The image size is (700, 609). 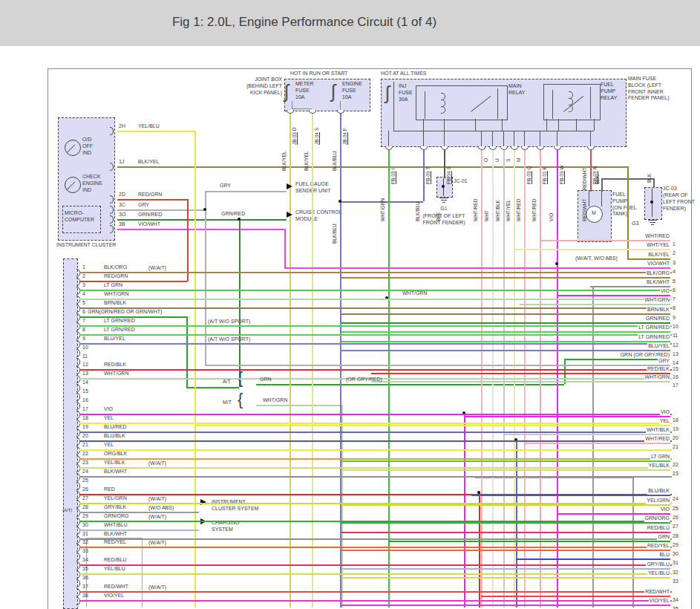 What do you see at coordinates (545, 168) in the screenshot?
I see `pin-connector-label: FB-01 K` at bounding box center [545, 168].